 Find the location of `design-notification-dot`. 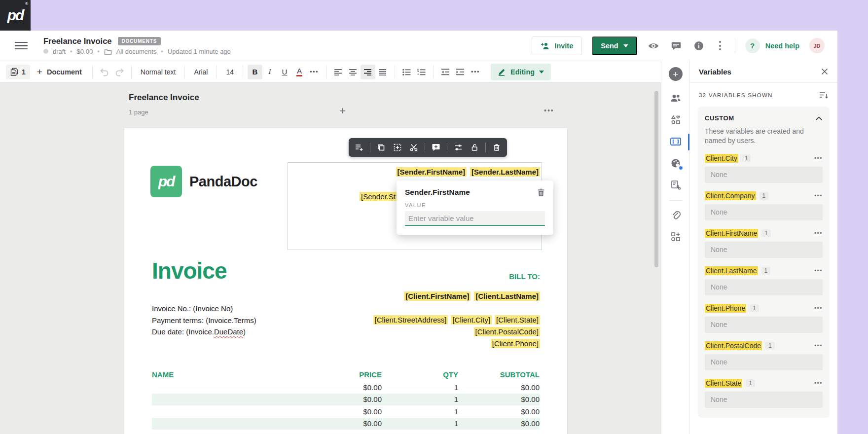

design-notification-dot is located at coordinates (681, 168).